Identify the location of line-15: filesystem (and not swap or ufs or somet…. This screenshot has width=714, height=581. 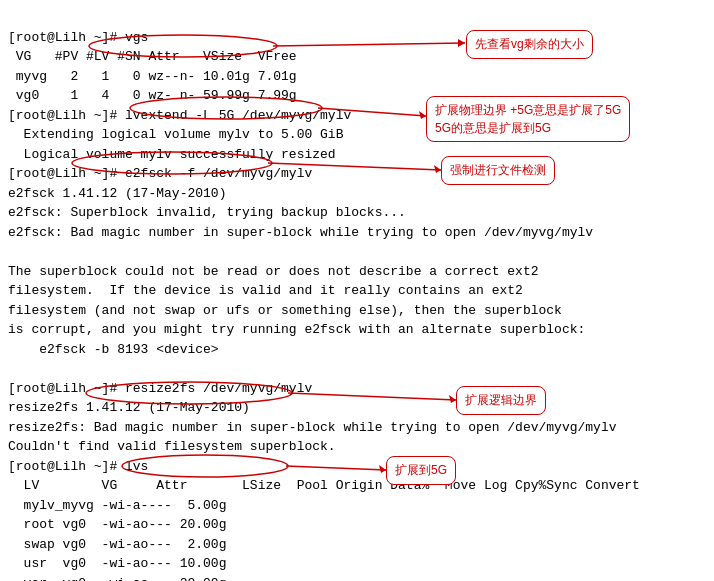
(357, 311).